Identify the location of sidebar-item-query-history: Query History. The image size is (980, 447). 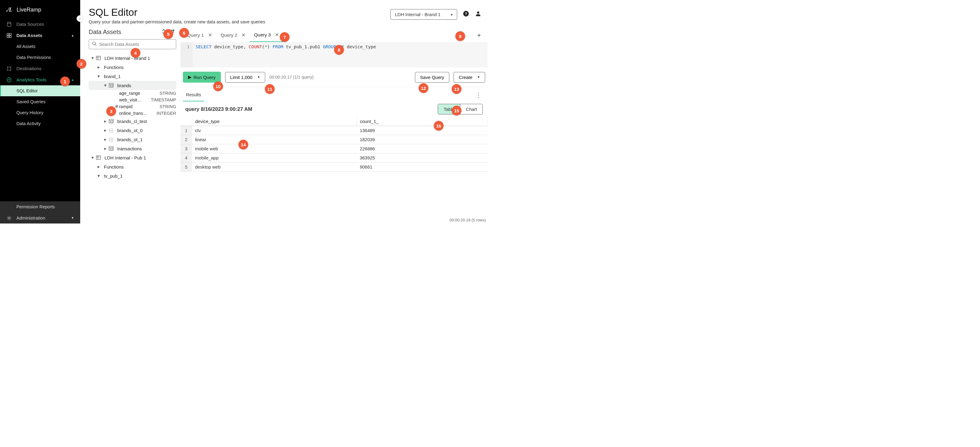
(40, 113).